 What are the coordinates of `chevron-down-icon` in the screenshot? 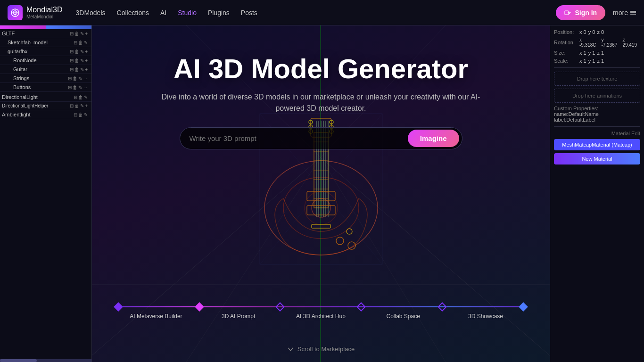 It's located at (290, 349).